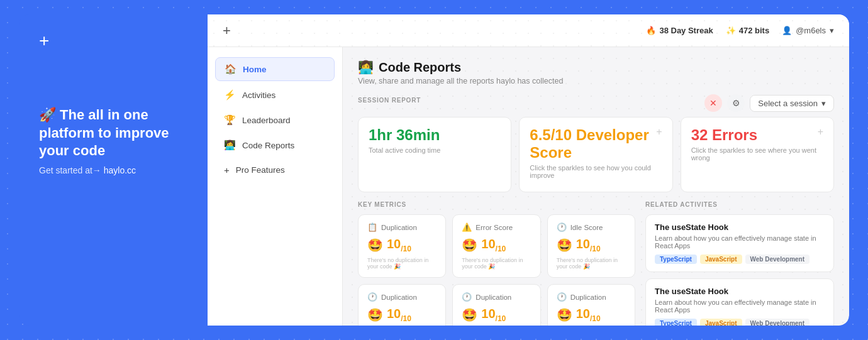 The image size is (868, 340). What do you see at coordinates (596, 73) in the screenshot?
I see `page-header: 👩‍💻 Code Reports View, share and manage …` at bounding box center [596, 73].